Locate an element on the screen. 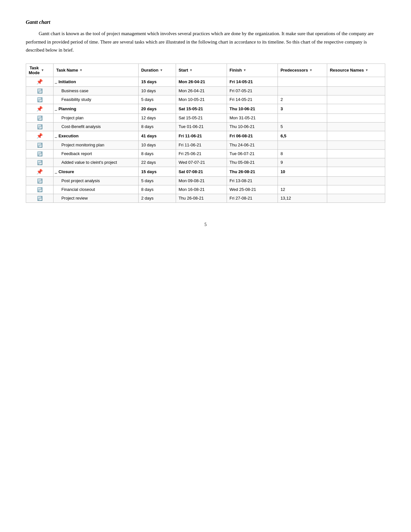 The image size is (411, 532). task-name-cell: Cost-Benefit analysis is located at coordinates (96, 126).